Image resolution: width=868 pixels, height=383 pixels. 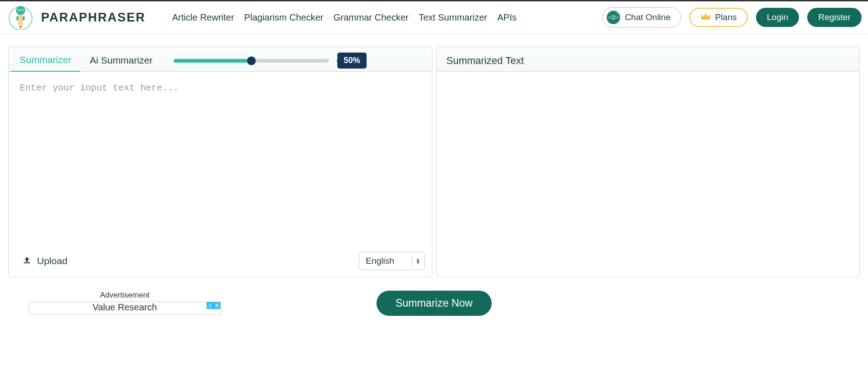 What do you see at coordinates (217, 305) in the screenshot?
I see `ad-close-icon: ✕` at bounding box center [217, 305].